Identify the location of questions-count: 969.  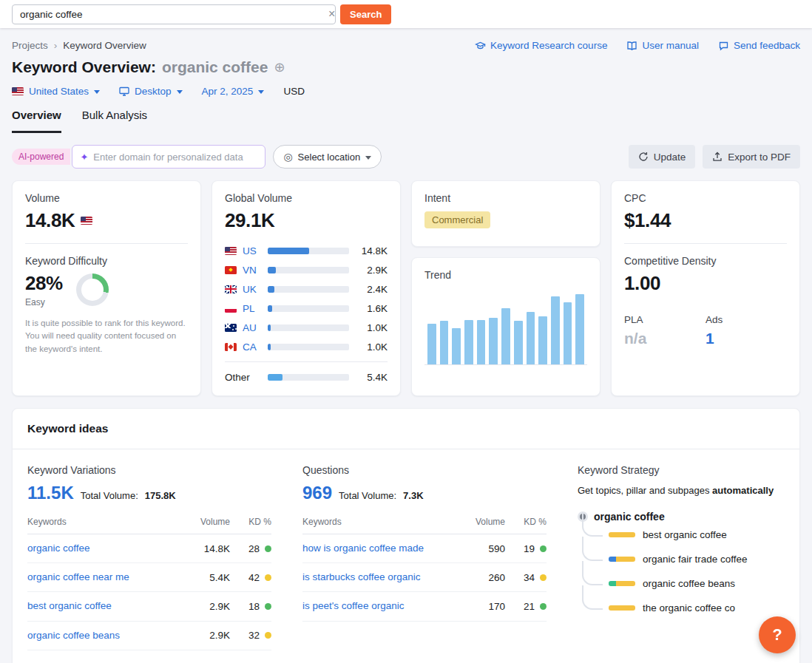
(317, 493).